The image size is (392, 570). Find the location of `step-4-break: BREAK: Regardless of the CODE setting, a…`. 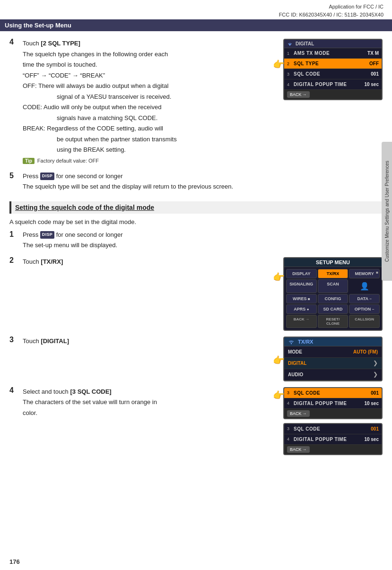

step-4-break: BREAK: Regardless of the CODE setting, a… is located at coordinates (149, 129).